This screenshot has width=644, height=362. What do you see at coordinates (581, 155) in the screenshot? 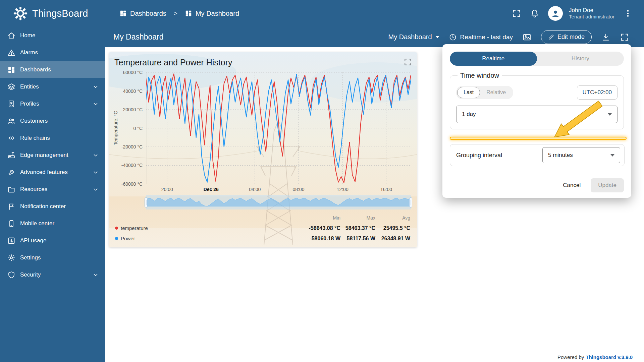
I see `grouping-interval-select: 5 minutes` at bounding box center [581, 155].